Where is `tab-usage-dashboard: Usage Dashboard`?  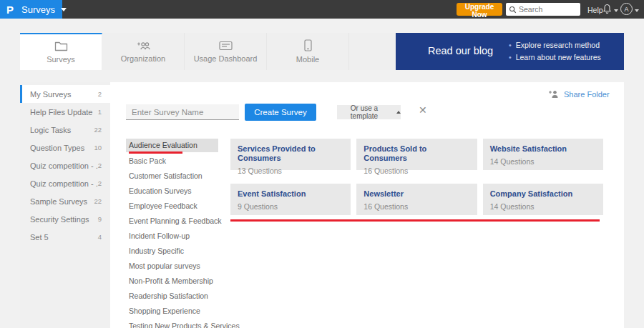 tab-usage-dashboard: Usage Dashboard is located at coordinates (226, 51).